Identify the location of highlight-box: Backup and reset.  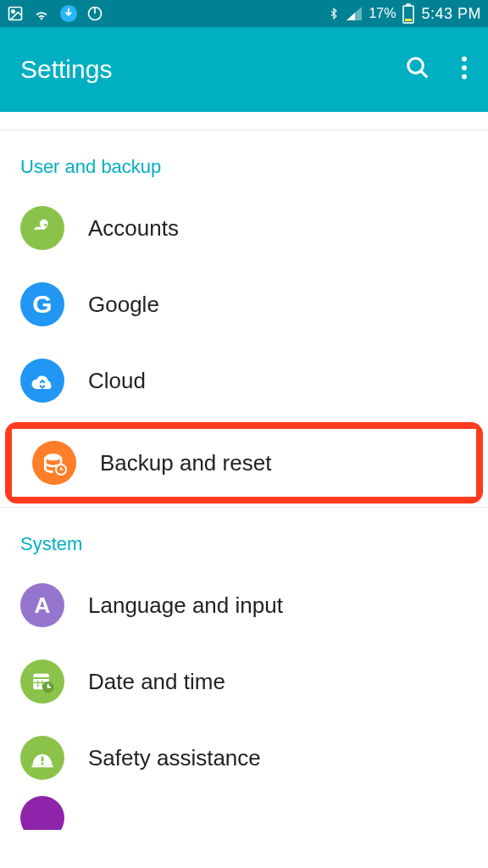
(244, 463).